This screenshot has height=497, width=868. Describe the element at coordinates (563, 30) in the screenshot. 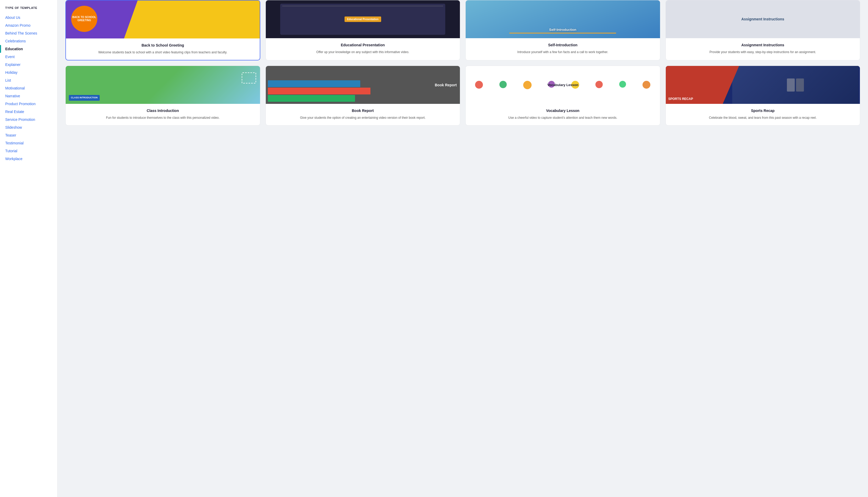

I see `template-card-self-introduction: Self-Introduction Self-Introduction Intr…` at that location.